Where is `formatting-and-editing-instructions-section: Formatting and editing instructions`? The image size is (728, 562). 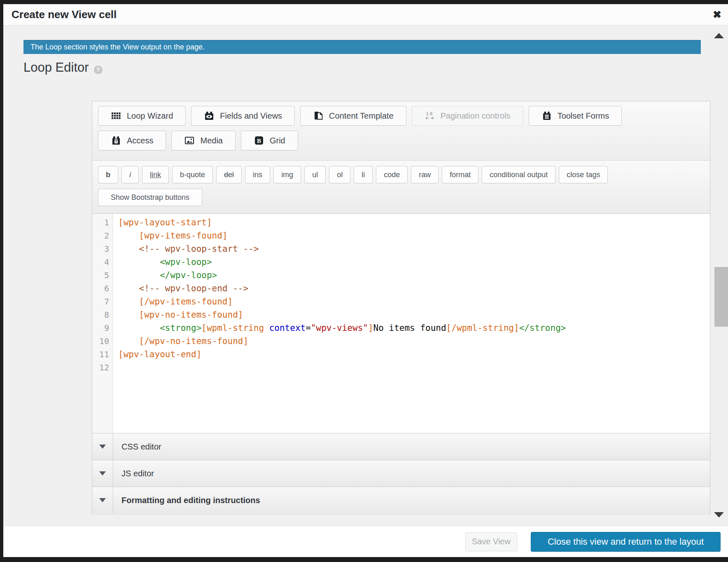 formatting-and-editing-instructions-section: Formatting and editing instructions is located at coordinates (401, 500).